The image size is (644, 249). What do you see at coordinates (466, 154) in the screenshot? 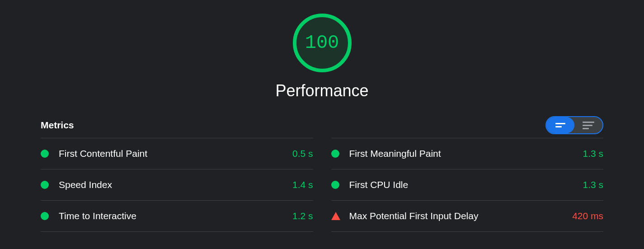
I see `metric-label: First Meaningful Paint` at bounding box center [466, 154].